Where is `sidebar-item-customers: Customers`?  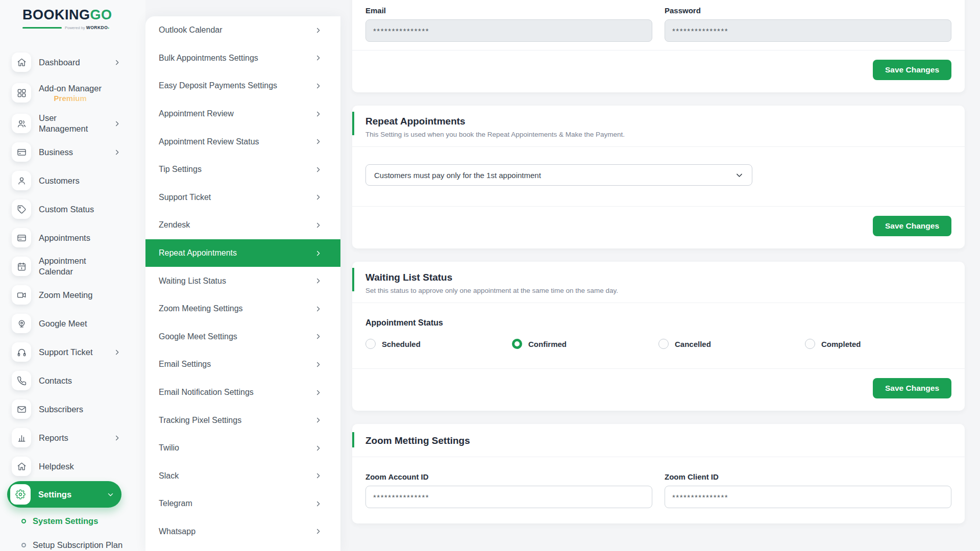
sidebar-item-customers: Customers is located at coordinates (72, 181).